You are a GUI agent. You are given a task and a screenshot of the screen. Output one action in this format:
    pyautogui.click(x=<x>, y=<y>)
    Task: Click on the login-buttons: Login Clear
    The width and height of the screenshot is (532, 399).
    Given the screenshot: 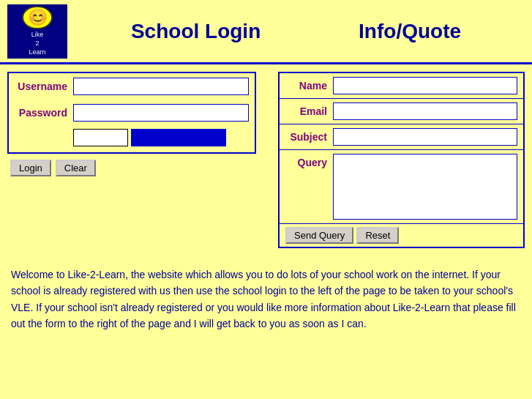 What is the action you would take?
    pyautogui.click(x=139, y=168)
    